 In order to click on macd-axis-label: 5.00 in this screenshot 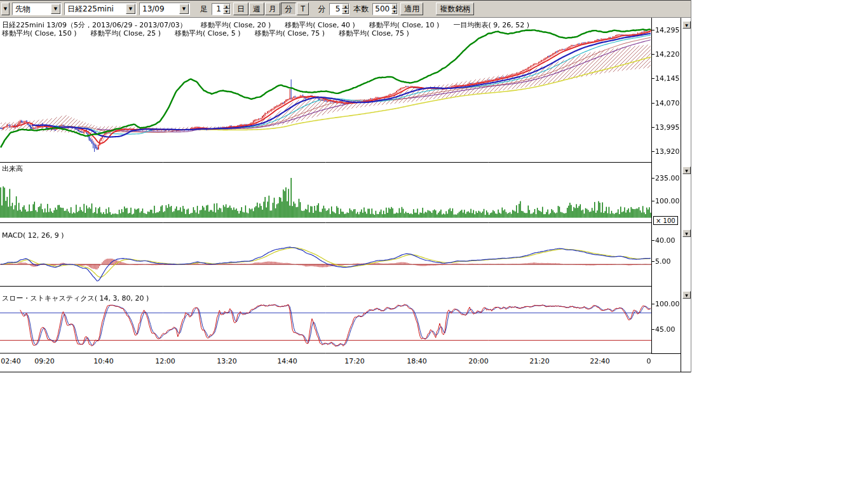, I will do `click(663, 262)`.